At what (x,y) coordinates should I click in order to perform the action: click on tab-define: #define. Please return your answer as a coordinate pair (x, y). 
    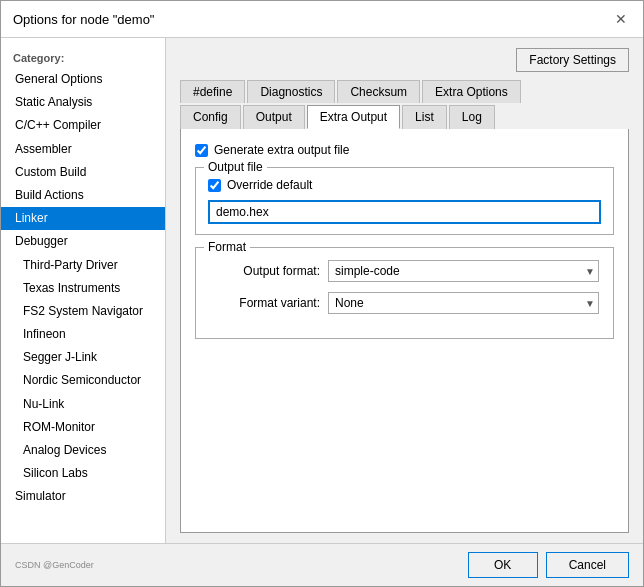
    Looking at the image, I should click on (212, 92).